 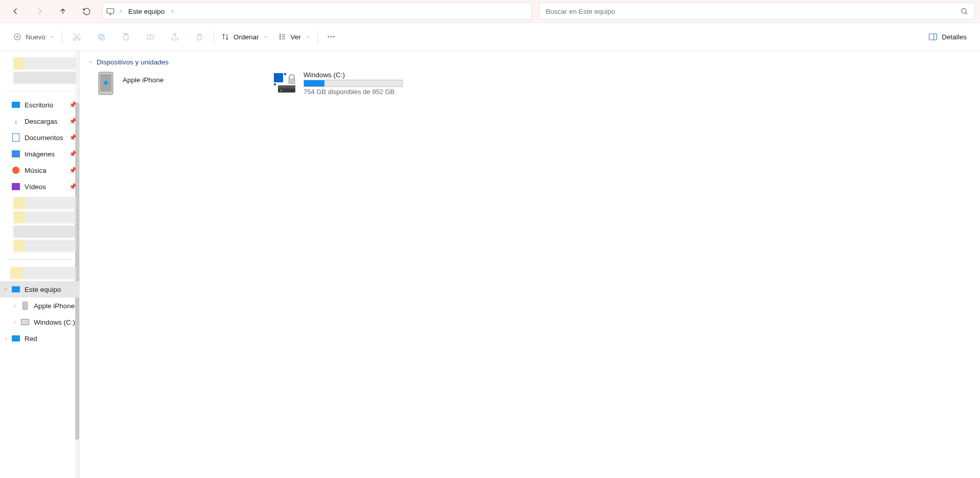 What do you see at coordinates (964, 11) in the screenshot?
I see `search-icon` at bounding box center [964, 11].